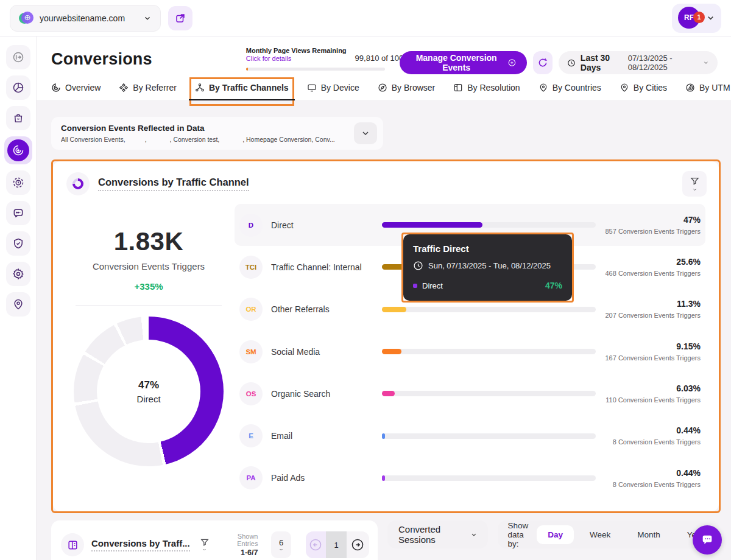 The width and height of the screenshot is (731, 560). What do you see at coordinates (407, 91) in the screenshot?
I see `tab-by-browser: By Browser` at bounding box center [407, 91].